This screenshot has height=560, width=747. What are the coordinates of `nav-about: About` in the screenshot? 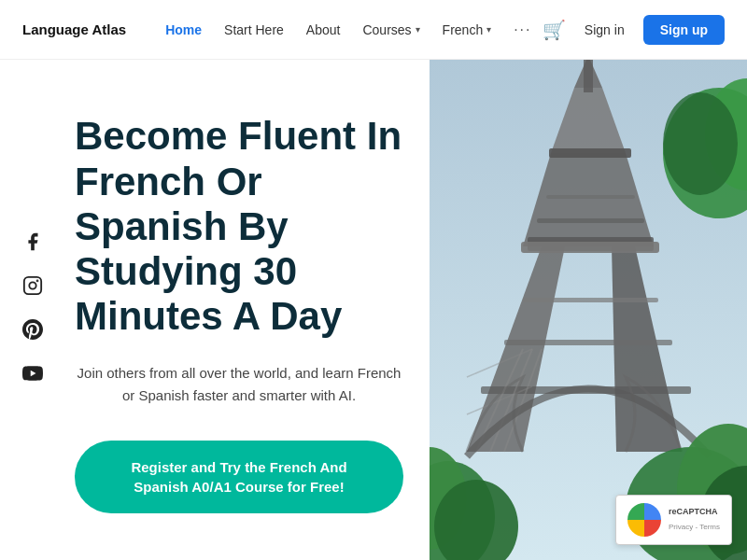 It's located at (323, 30).